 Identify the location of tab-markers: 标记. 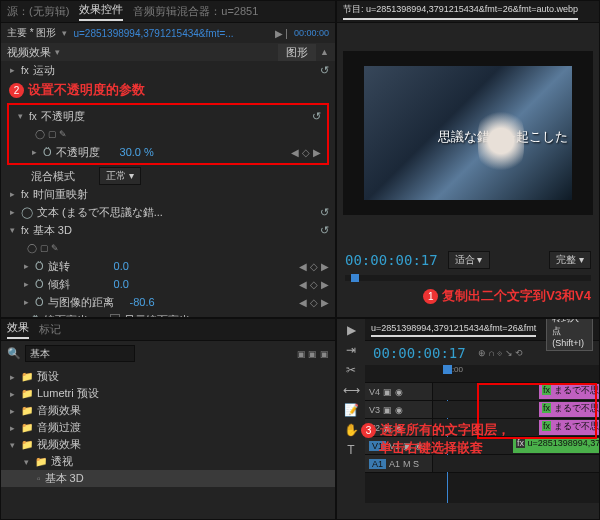
(50, 330).